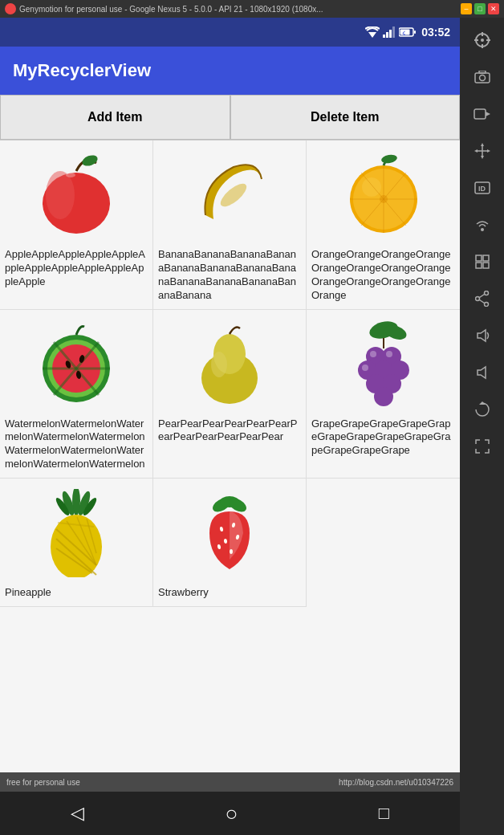 Image resolution: width=504 pixels, height=835 pixels. I want to click on right-panel: ID, so click(482, 426).